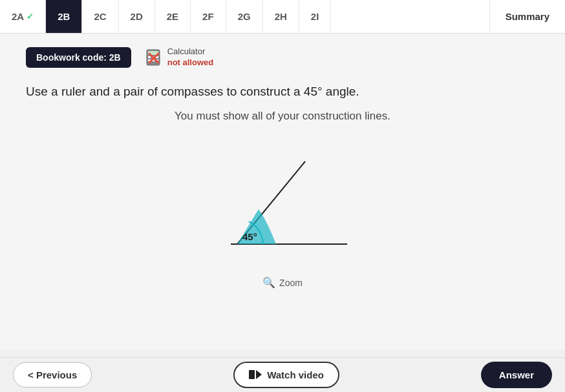 This screenshot has width=565, height=392. Describe the element at coordinates (517, 375) in the screenshot. I see `answer-button: Answer` at that location.